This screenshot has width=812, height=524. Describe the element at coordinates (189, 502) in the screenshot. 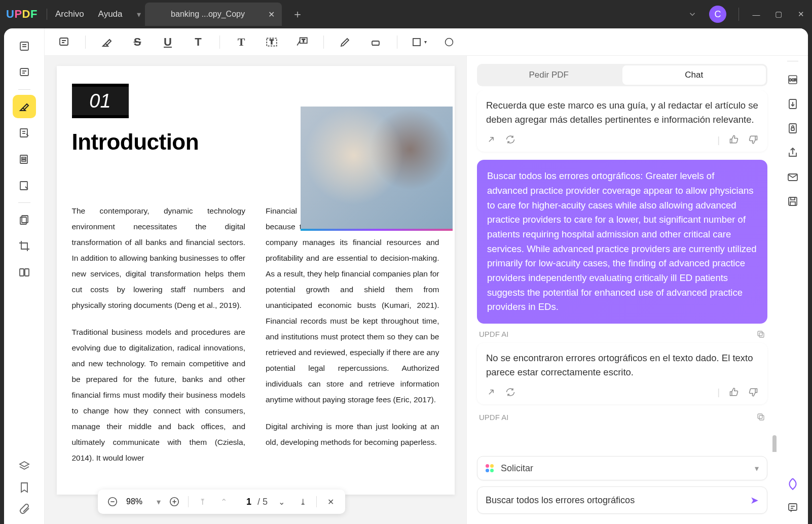

I see `separator` at that location.